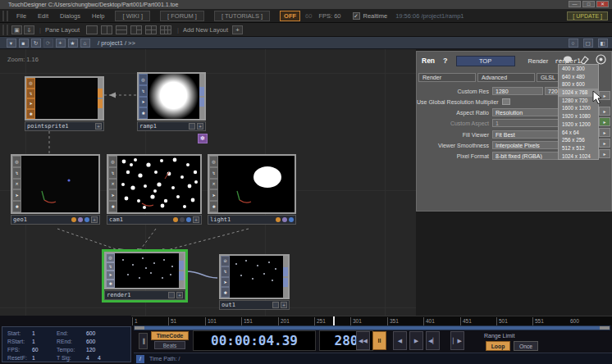 The width and height of the screenshot is (612, 364). Describe the element at coordinates (44, 333) in the screenshot. I see `start-value: 1` at that location.